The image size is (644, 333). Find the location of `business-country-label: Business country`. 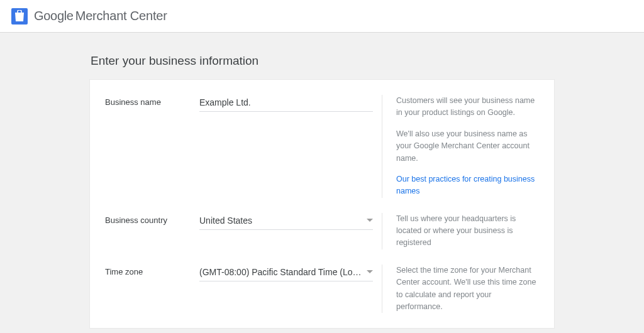

business-country-label: Business country is located at coordinates (152, 231).